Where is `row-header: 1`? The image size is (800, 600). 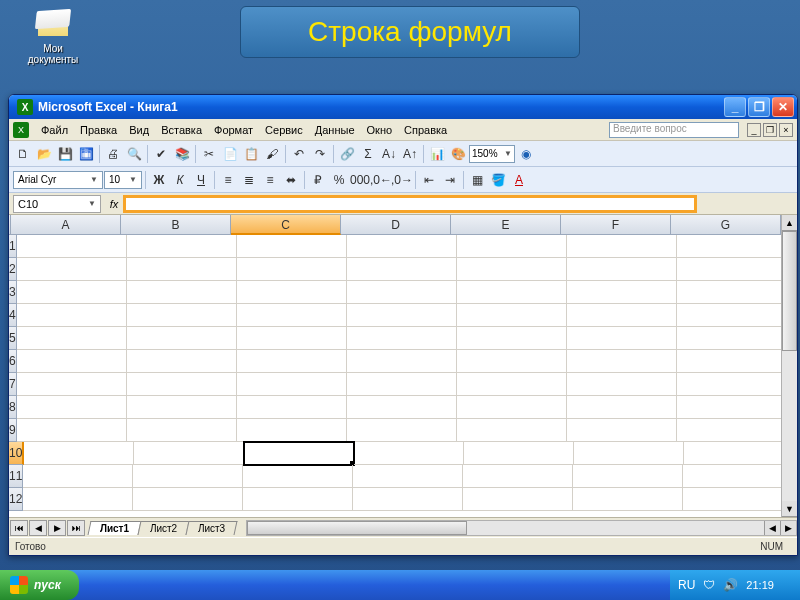 row-header: 1 is located at coordinates (13, 246).